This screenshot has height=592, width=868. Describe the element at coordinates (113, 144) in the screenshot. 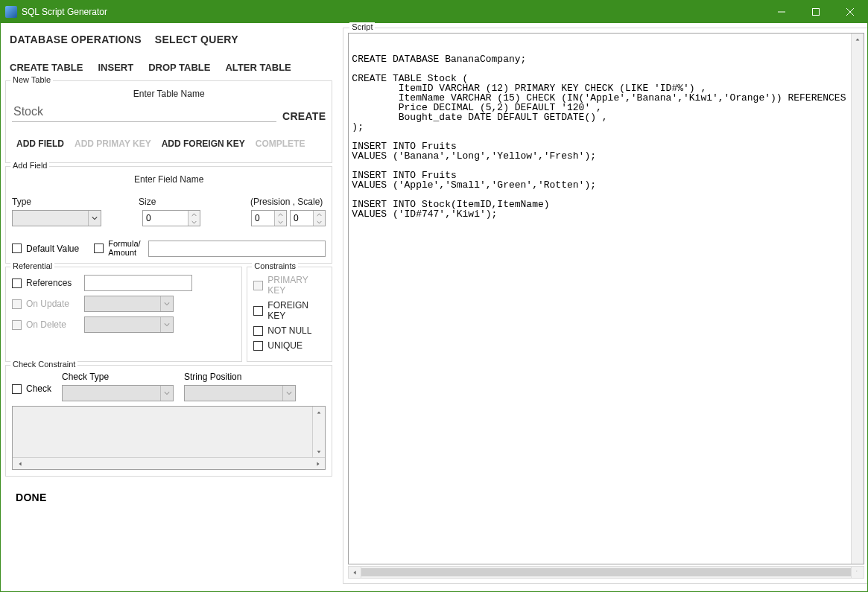

I see `subtab-add-primary-key: ADD PRIMAY KEY` at that location.